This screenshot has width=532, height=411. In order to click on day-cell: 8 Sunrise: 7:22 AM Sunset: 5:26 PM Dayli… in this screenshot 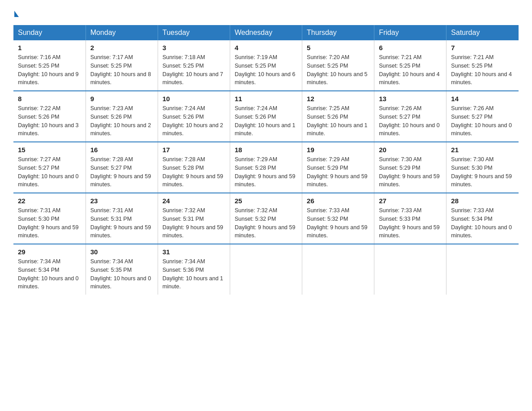, I will do `click(49, 116)`.